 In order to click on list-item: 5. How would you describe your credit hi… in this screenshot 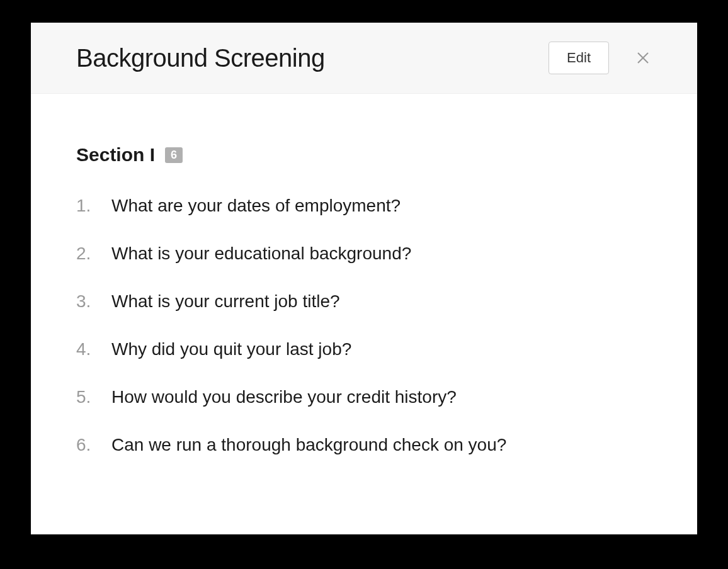, I will do `click(364, 397)`.